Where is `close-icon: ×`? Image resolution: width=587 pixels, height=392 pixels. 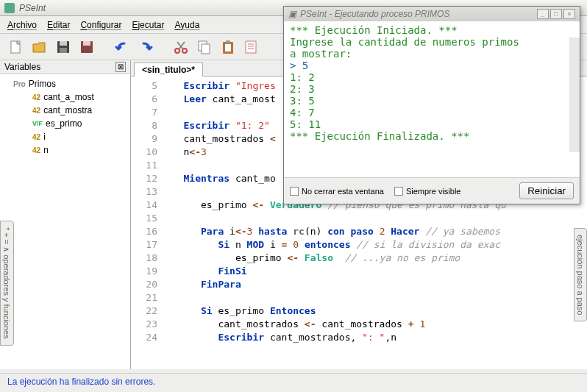
close-icon: × is located at coordinates (569, 14).